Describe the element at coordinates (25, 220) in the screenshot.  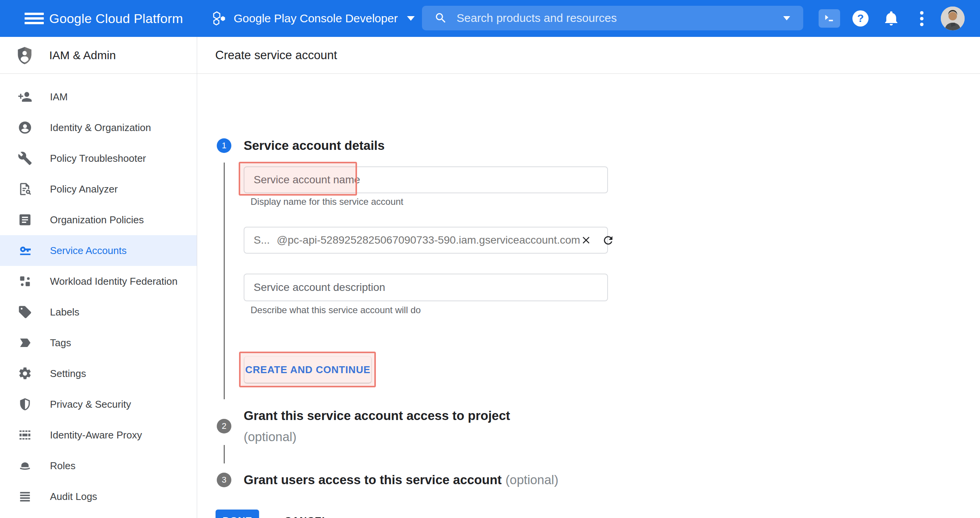
I see `article-icon` at that location.